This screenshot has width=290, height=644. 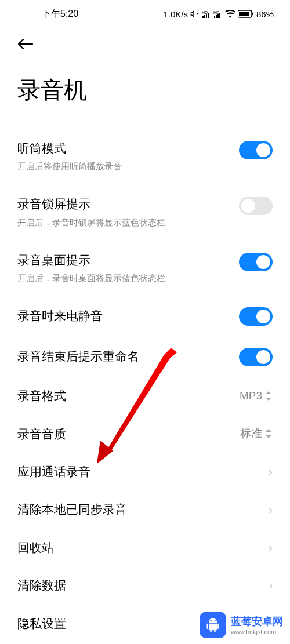 What do you see at coordinates (251, 396) in the screenshot?
I see `setting-value: MP3` at bounding box center [251, 396].